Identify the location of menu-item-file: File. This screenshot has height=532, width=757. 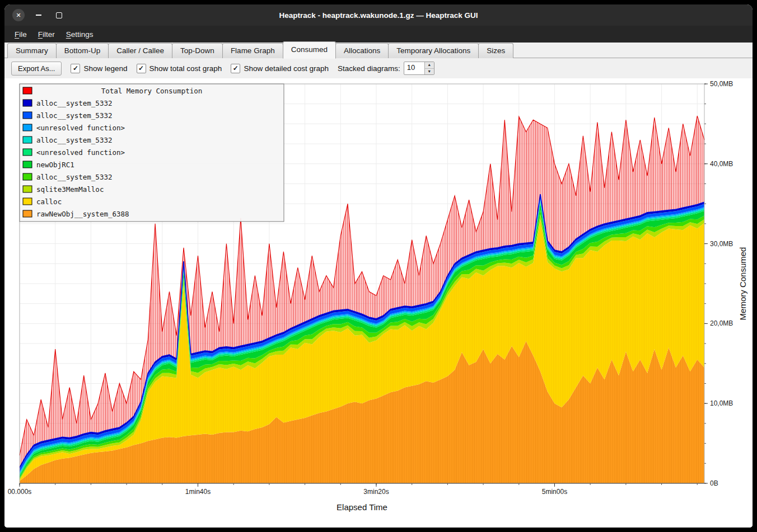
(21, 35).